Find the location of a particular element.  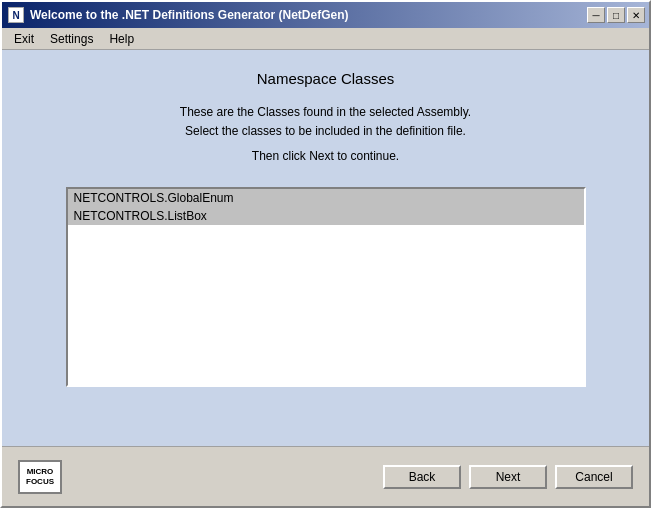

close-button: ✕ is located at coordinates (636, 15).